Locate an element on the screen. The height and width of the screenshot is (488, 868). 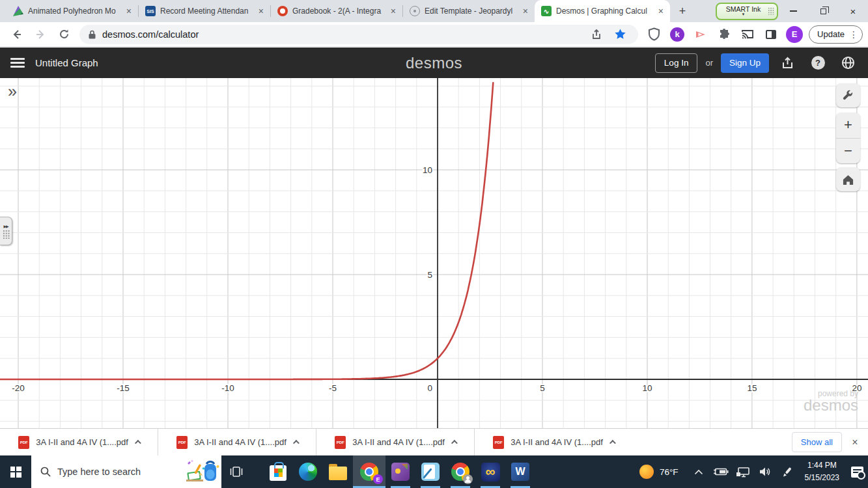
tab-desmos-active: ∿ Desmos | Graphing Calcul × is located at coordinates (602, 11).